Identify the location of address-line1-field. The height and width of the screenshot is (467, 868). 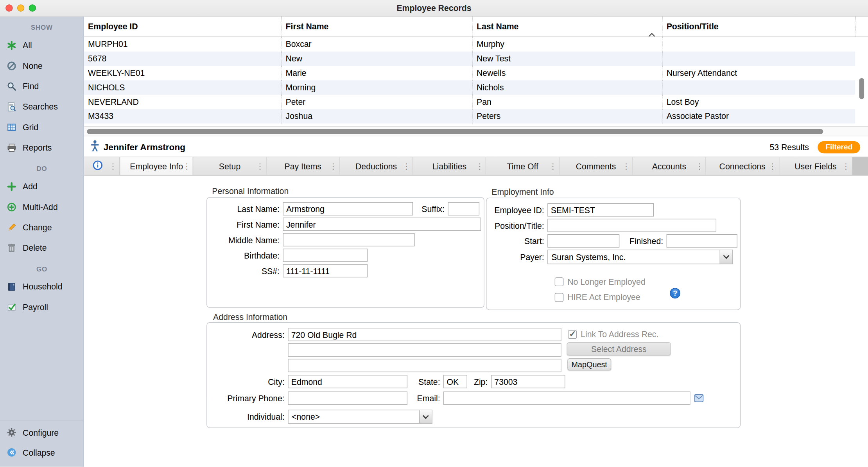
(425, 334).